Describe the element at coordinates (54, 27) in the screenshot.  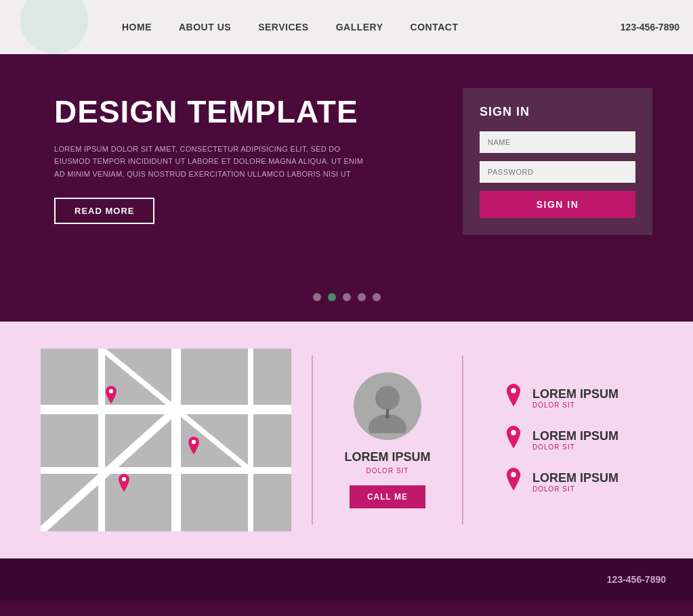
I see `logo` at that location.